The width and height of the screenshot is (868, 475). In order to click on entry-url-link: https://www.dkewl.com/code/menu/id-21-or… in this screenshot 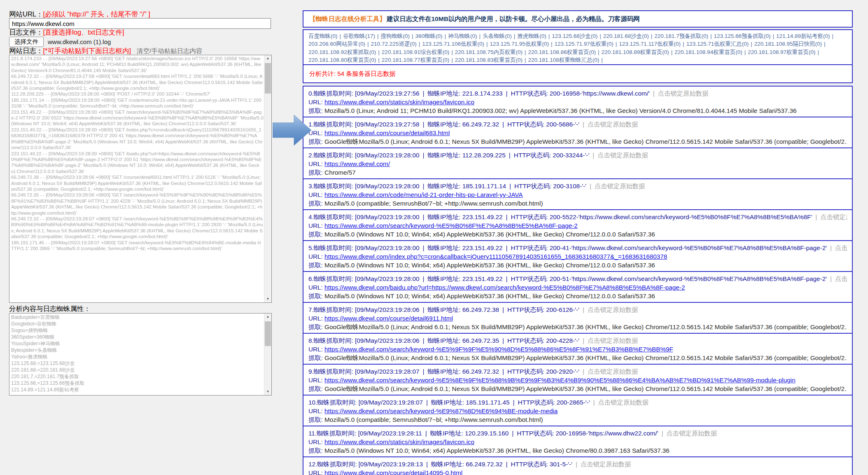, I will do `click(423, 194)`.